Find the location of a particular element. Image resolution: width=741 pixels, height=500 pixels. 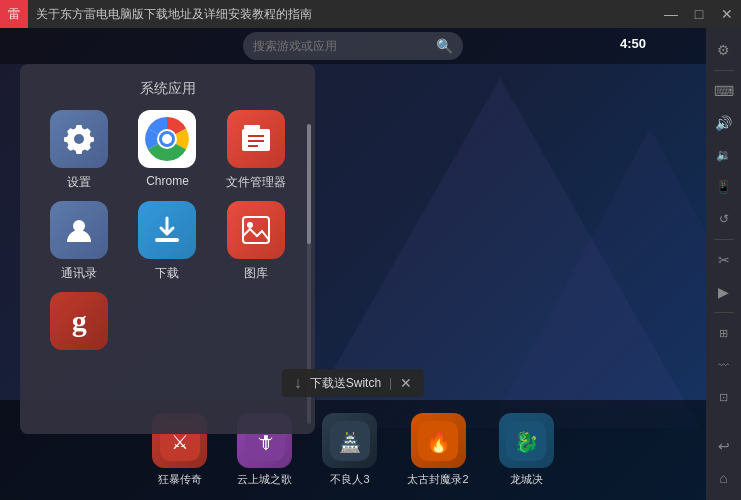

window-title: 关于东方雷电电脑版下载地址及详细安装教程的指南 is located at coordinates (342, 14).